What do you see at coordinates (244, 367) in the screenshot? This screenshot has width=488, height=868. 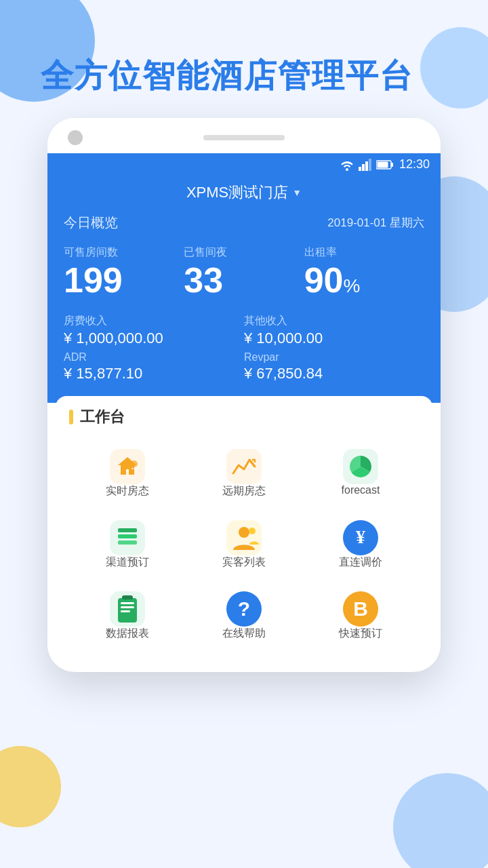 I see `finance-row-2: ADR ¥ 15,877.10 Revpar ¥ 67,850.84` at bounding box center [244, 367].